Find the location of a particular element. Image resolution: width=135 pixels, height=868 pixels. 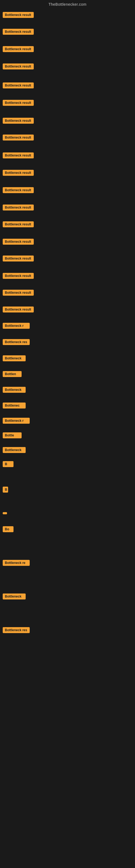

bottleneck-row-18: Bottleneck result is located at coordinates (68, 309).